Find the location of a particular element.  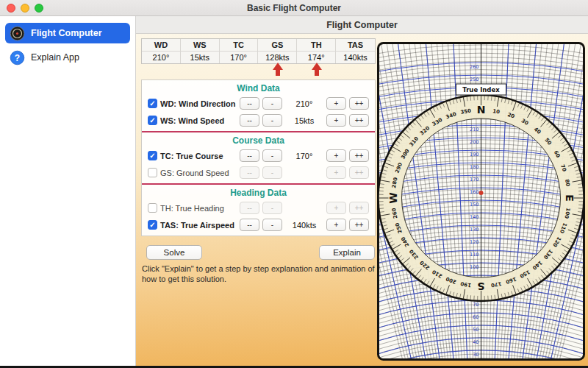

tas-decrement-button: - is located at coordinates (272, 225).